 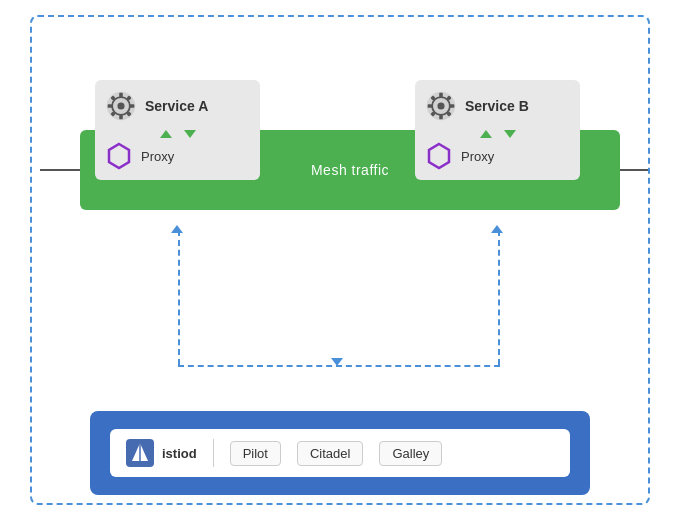 I want to click on istiod-logo: istiod, so click(x=162, y=453).